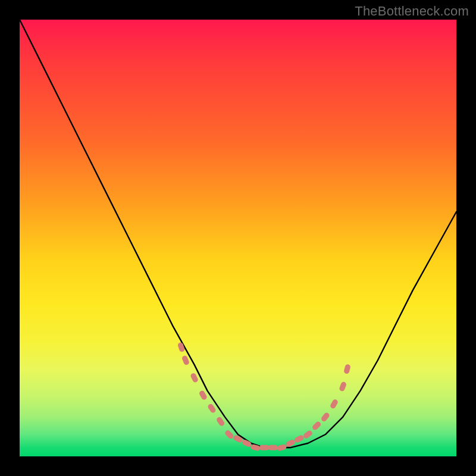  Describe the element at coordinates (412, 11) in the screenshot. I see `watermark-label: TheBottleneck.com` at that location.